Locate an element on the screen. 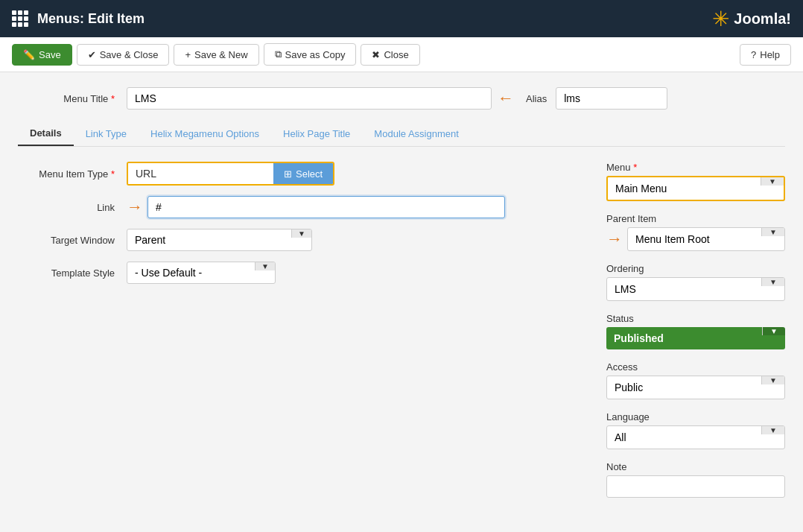  help-button: ? Help is located at coordinates (766, 55).